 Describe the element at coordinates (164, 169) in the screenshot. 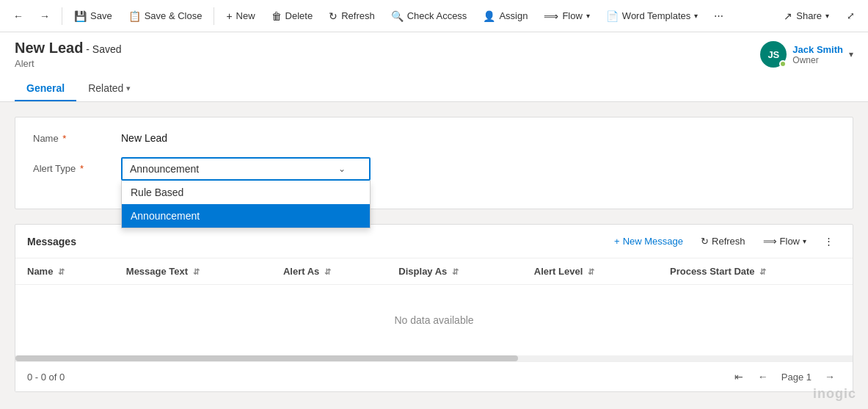

I see `alert-type-selected-value: Announcement` at that location.